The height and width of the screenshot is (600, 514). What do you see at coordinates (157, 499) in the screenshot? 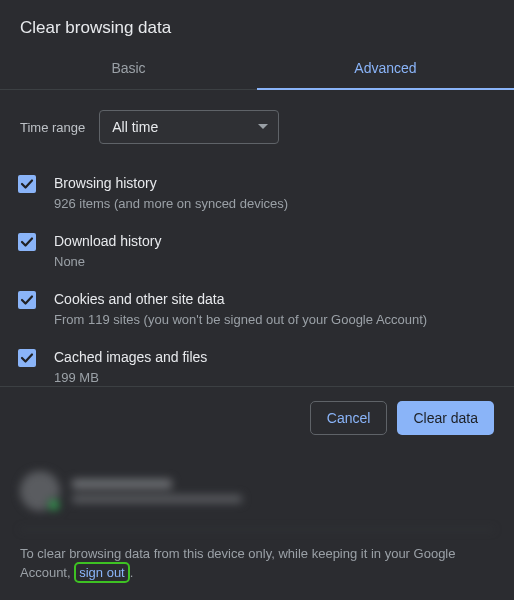
I see `account-email-redacted` at bounding box center [157, 499].